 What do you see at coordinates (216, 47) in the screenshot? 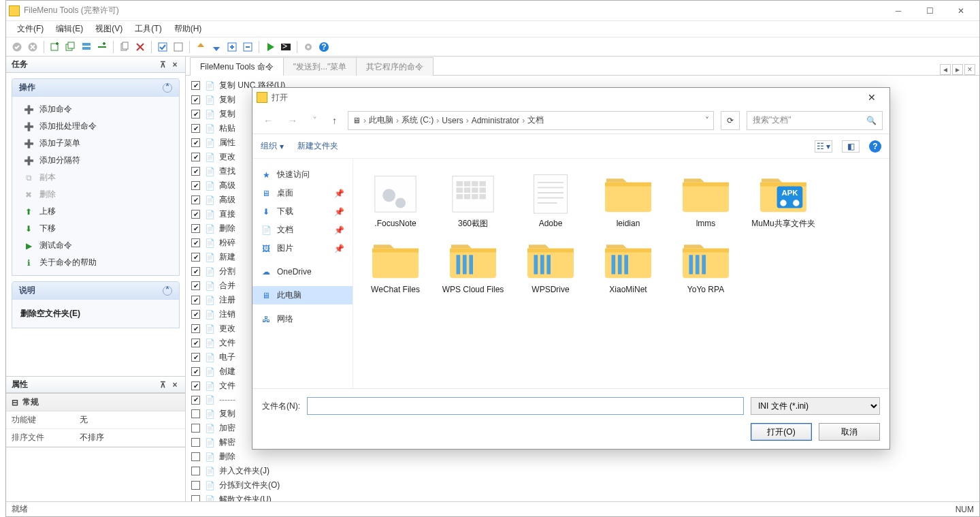
I see `down-icon` at bounding box center [216, 47].